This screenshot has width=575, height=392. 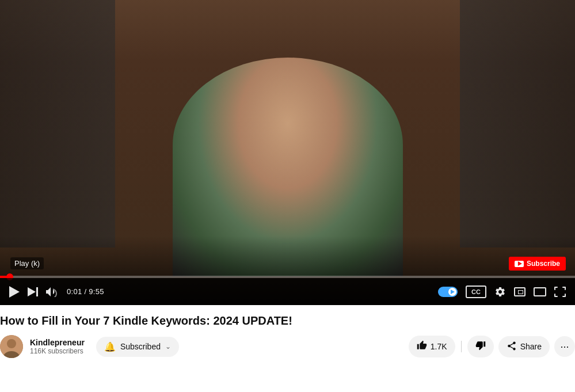 I want to click on youtube-logo-icon, so click(x=519, y=264).